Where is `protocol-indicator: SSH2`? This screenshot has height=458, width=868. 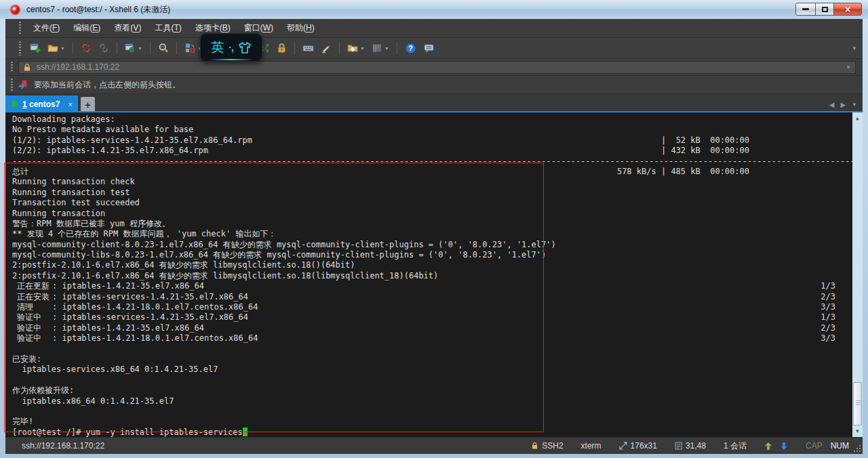 protocol-indicator: SSH2 is located at coordinates (547, 446).